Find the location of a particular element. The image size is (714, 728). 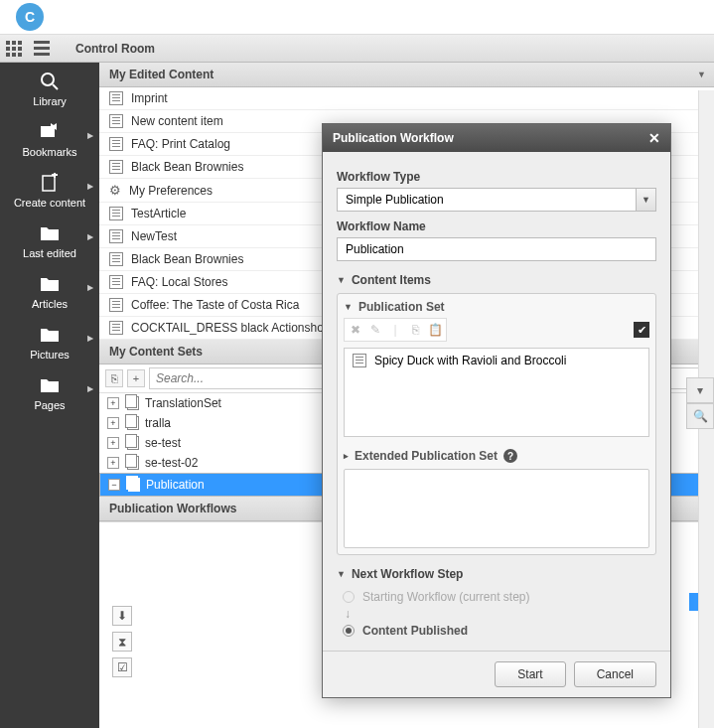

sidebar-item-library: Library is located at coordinates (50, 89).